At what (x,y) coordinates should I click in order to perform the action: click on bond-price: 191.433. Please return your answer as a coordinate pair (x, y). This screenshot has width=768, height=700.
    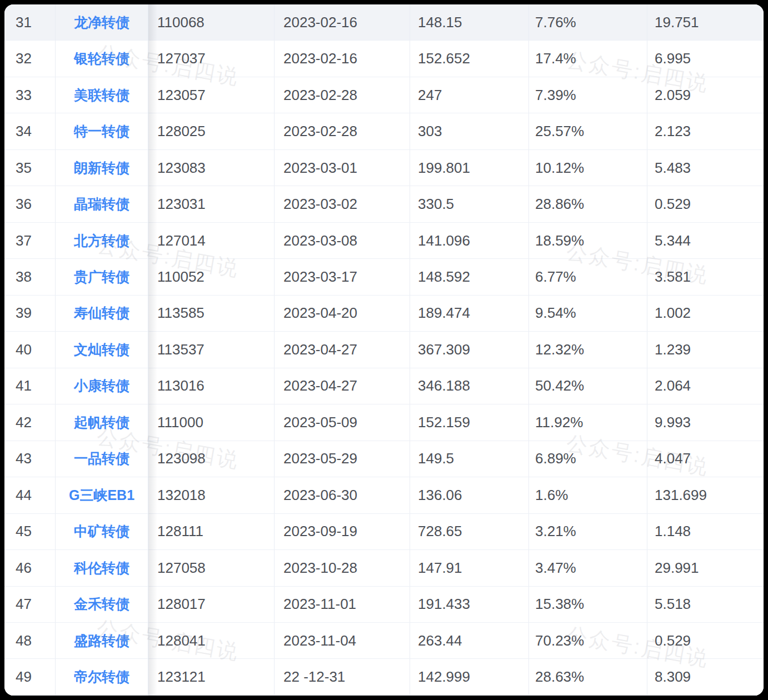
    Looking at the image, I should click on (470, 604).